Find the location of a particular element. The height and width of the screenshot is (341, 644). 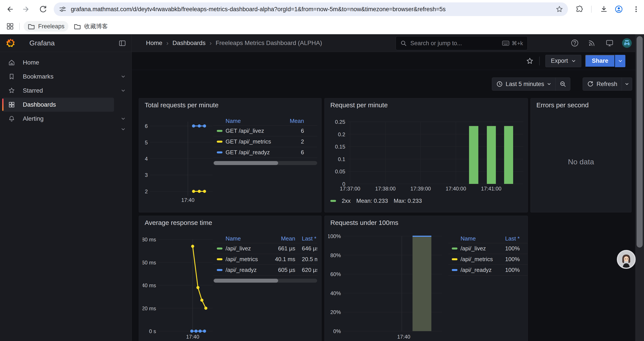

bookmark-folder-freeleaps: Freeleaps is located at coordinates (46, 26).